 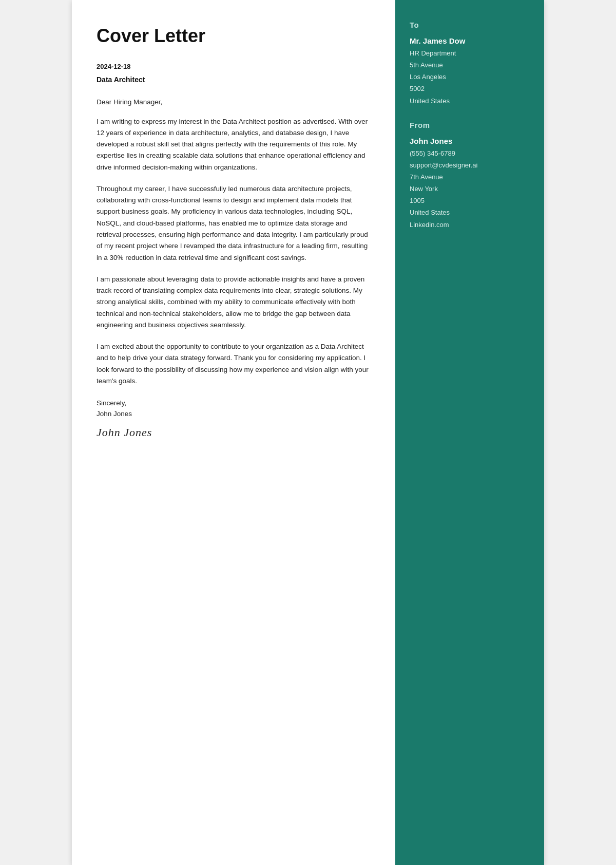 What do you see at coordinates (234, 102) in the screenshot?
I see `salutation: Dear Hiring Manager,` at bounding box center [234, 102].